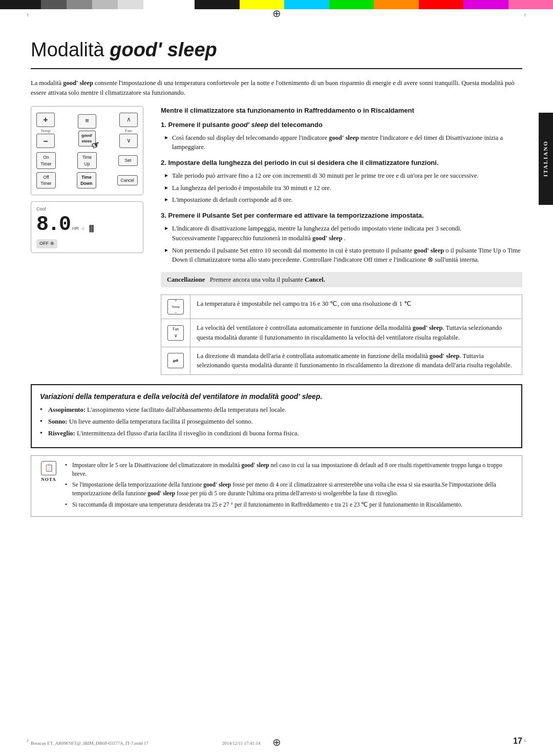  I want to click on corner-mark-bl: ┘, so click(28, 742).